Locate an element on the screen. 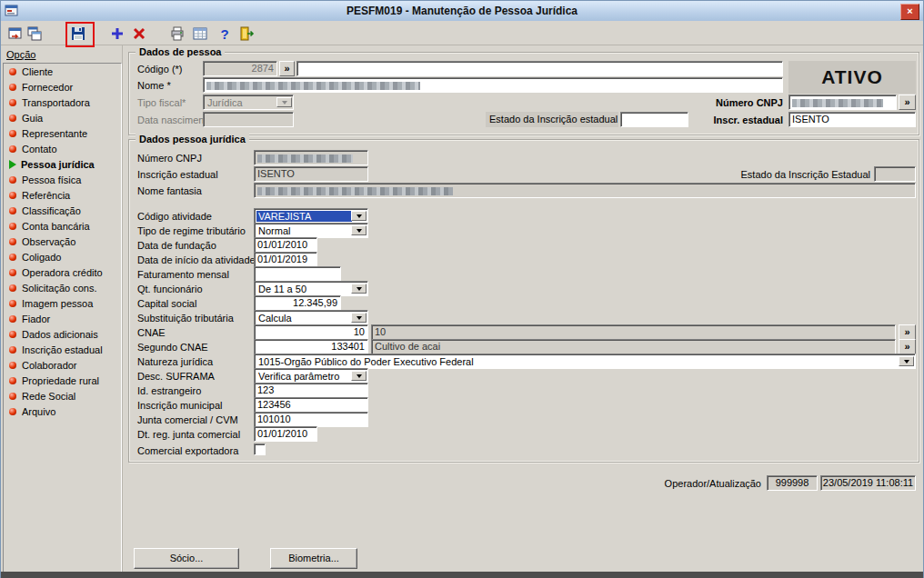 The height and width of the screenshot is (578, 924). delete-icon is located at coordinates (139, 34).